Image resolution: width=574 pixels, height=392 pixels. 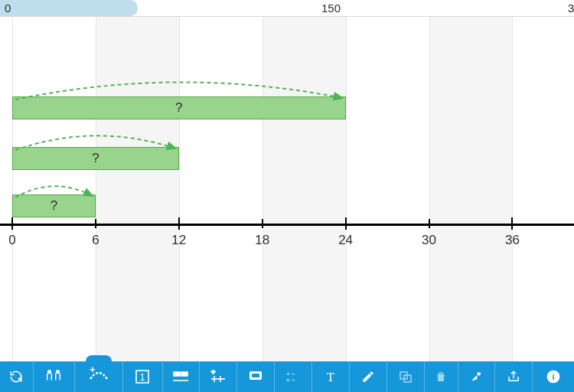 I want to click on settings-icon, so click(x=54, y=377).